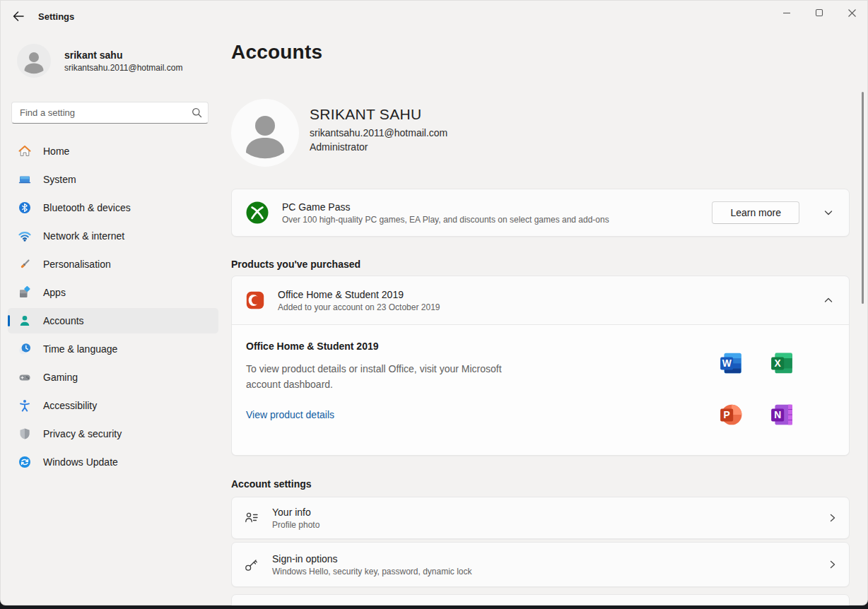 The image size is (868, 609). What do you see at coordinates (83, 236) in the screenshot?
I see `sidebar-item-label: Network & internet` at bounding box center [83, 236].